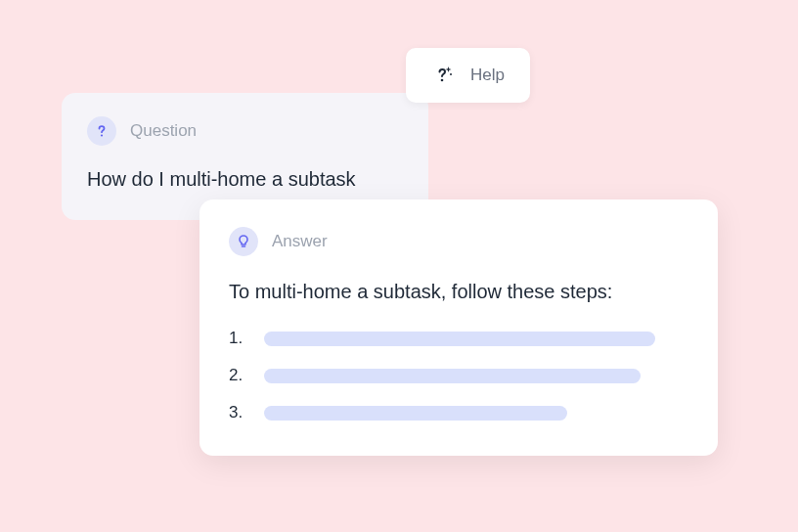 The image size is (798, 532). Describe the element at coordinates (102, 131) in the screenshot. I see `question-icon` at that location.